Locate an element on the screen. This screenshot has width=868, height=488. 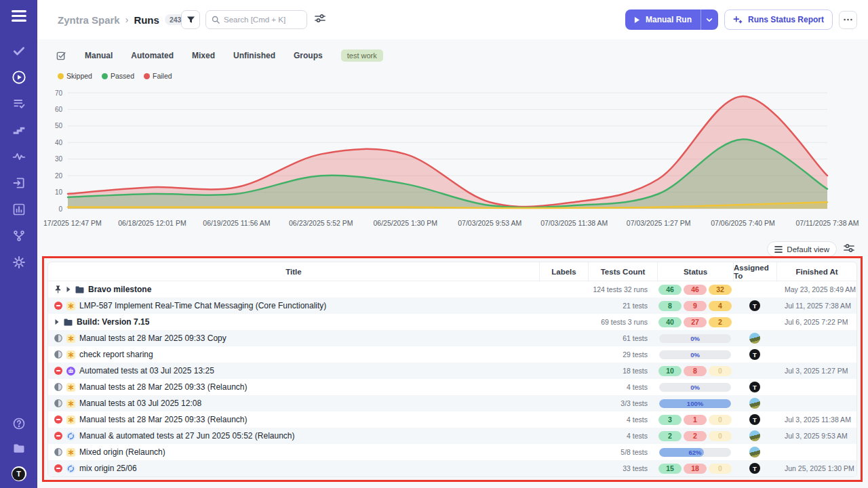
x-tick-label: 07/06/2025 7:40 PM is located at coordinates (743, 223).